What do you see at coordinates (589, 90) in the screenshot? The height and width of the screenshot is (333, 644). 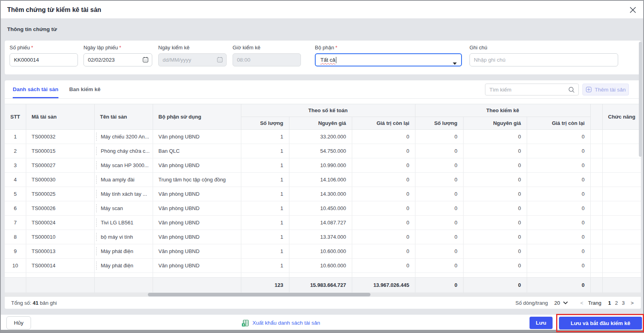 I see `plus-square-icon` at bounding box center [589, 90].